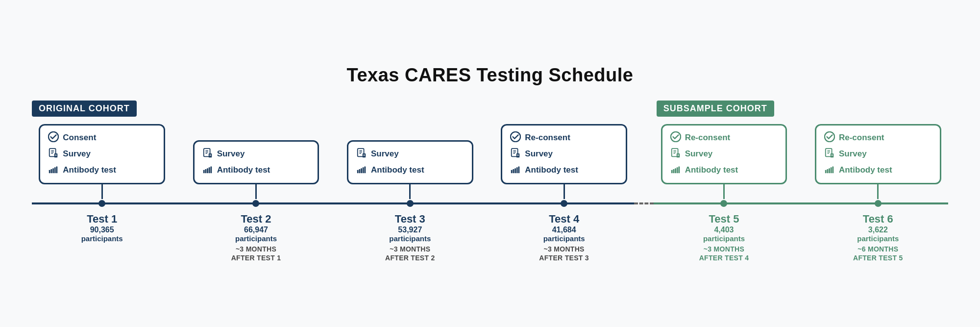 The height and width of the screenshot is (327, 980). Describe the element at coordinates (878, 237) in the screenshot. I see `test6-info: Test 6 3,622 participants ~6 MONTHSAFTER…` at that location.